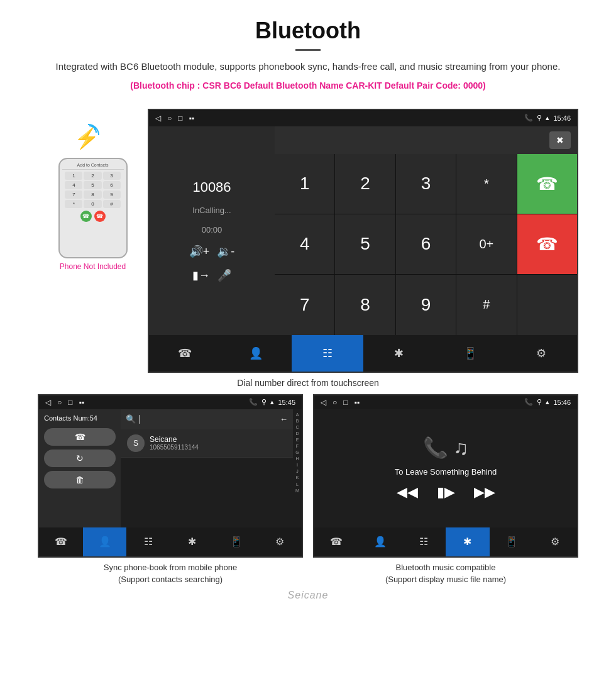 The width and height of the screenshot is (616, 684). Describe the element at coordinates (297, 490) in the screenshot. I see `alpha-m: M` at that location.